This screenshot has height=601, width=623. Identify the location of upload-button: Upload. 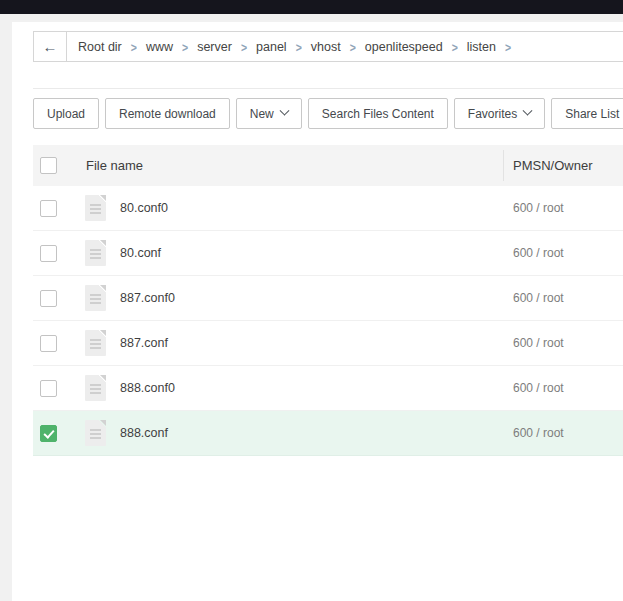
(66, 114).